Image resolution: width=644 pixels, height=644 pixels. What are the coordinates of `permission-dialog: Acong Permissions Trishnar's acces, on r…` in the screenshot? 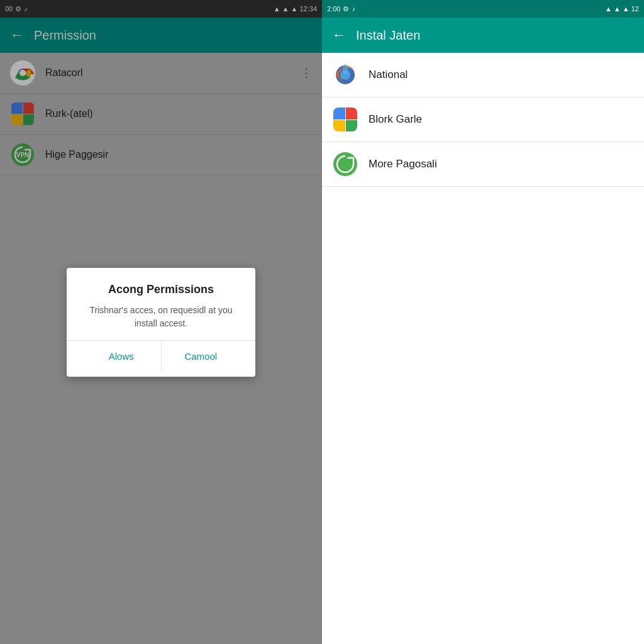 It's located at (161, 322).